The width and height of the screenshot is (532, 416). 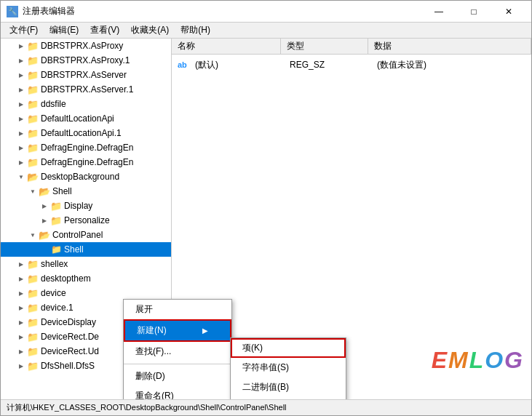 I want to click on tree-item-label: device, so click(x=54, y=293).